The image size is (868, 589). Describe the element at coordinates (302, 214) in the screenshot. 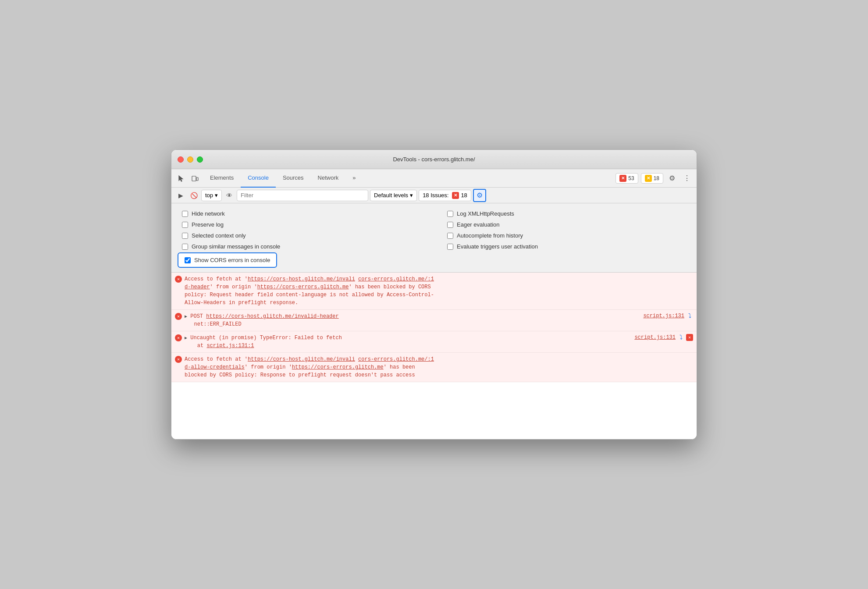

I see `hide-network-row: Hide network` at that location.